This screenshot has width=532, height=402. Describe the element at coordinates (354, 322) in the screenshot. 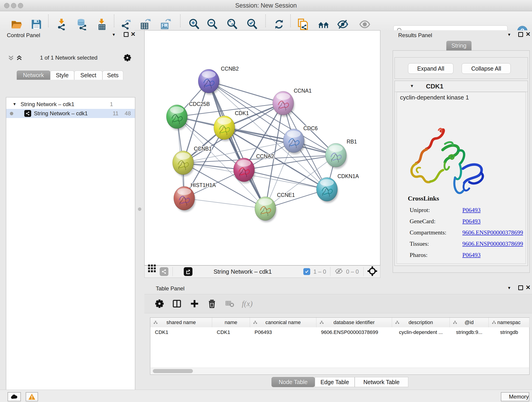

I see `column-header-database-identifier: database identifier` at that location.